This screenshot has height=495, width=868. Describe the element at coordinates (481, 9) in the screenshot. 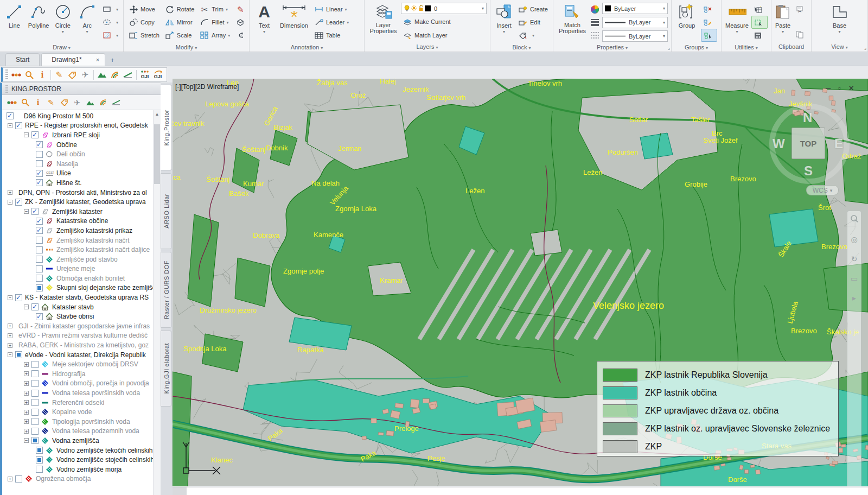

I see `layer-select-arrow: ▾` at that location.